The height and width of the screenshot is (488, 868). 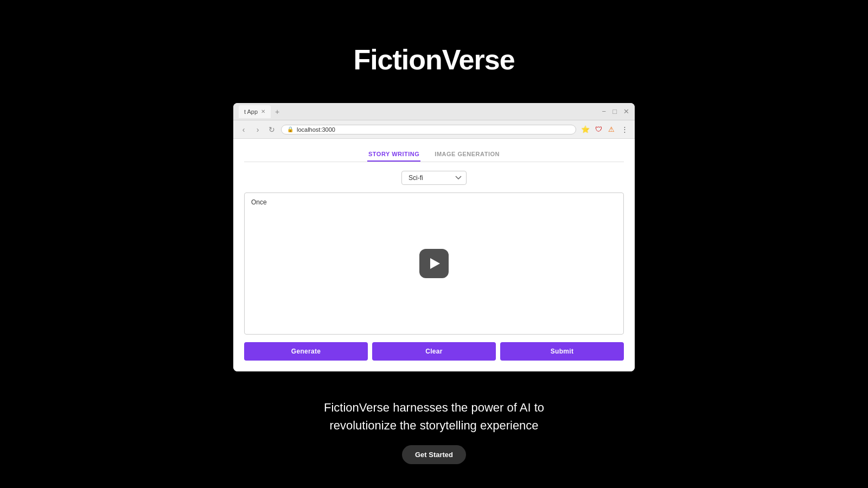 I want to click on navigation-tabs: STORY WRITING IMAGE GENERATION, so click(x=434, y=155).